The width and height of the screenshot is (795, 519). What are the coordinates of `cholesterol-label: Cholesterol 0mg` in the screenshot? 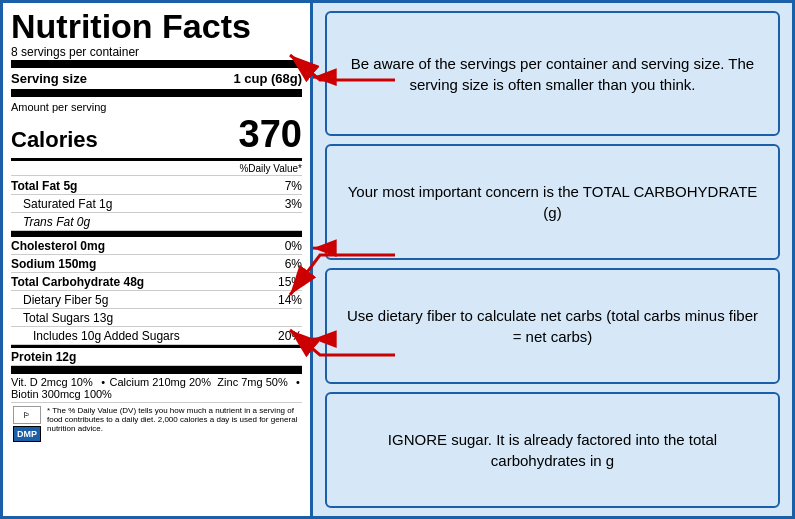 It's located at (58, 246).